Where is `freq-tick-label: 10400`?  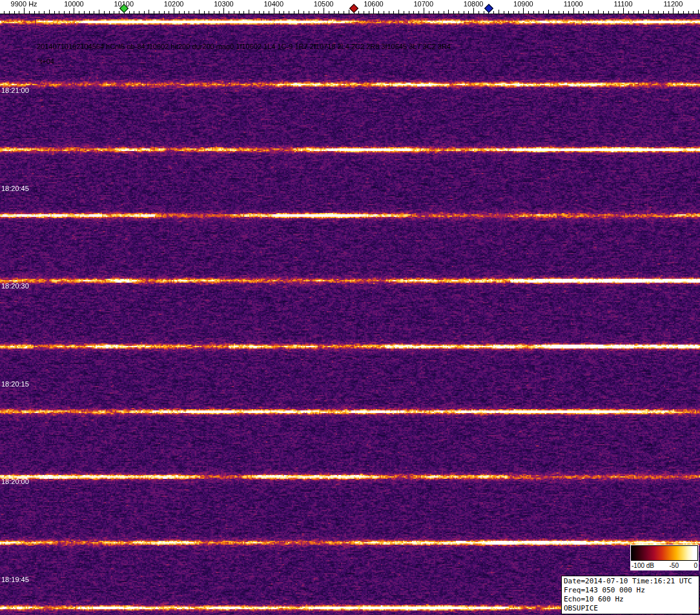
freq-tick-label: 10400 is located at coordinates (274, 4).